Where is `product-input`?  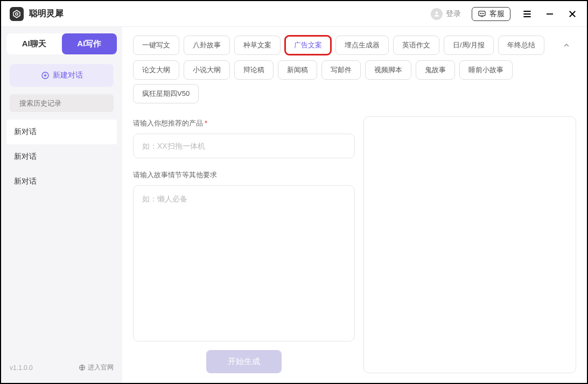 product-input is located at coordinates (244, 146).